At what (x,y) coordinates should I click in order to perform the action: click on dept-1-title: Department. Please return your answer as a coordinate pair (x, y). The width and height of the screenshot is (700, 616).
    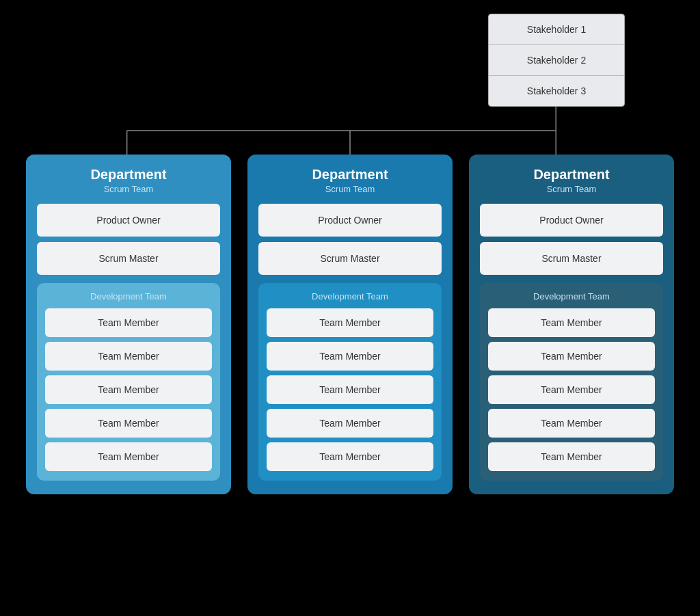
    Looking at the image, I should click on (129, 175).